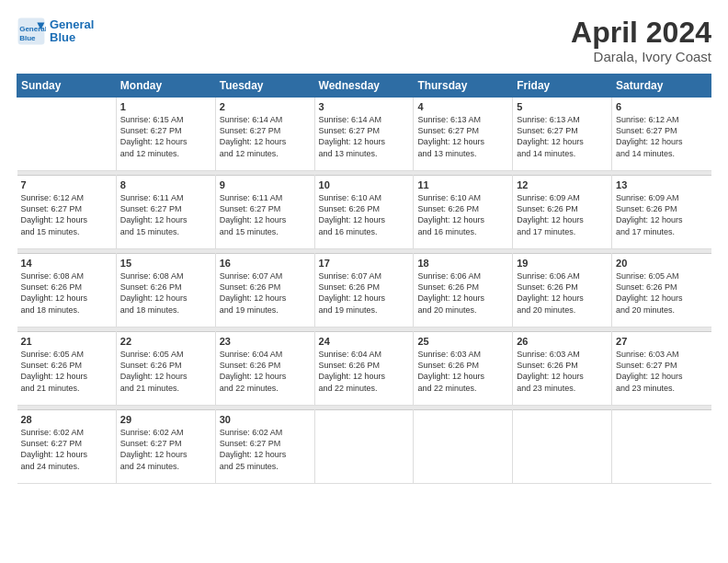  What do you see at coordinates (364, 291) in the screenshot?
I see `day-cell: 17Sunrise: 6:07 AM Sunset: 6:26 PM Dayli…` at bounding box center [364, 291].